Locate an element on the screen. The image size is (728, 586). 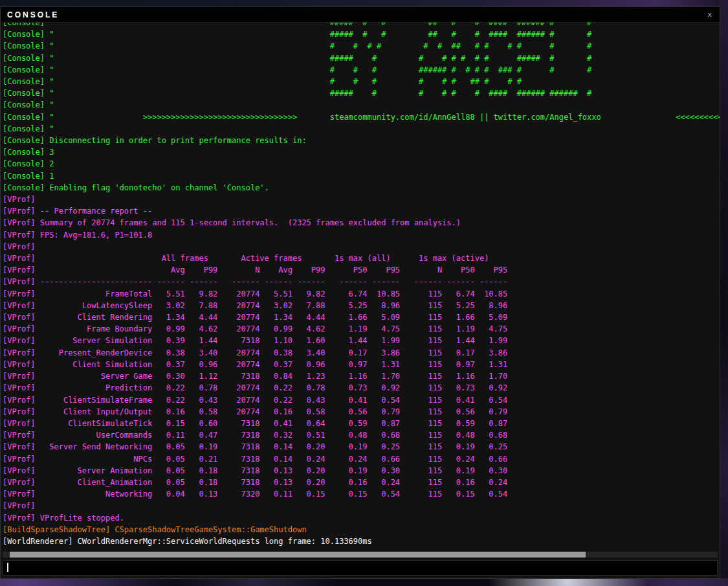
scrollbar-thumb is located at coordinates (298, 554).